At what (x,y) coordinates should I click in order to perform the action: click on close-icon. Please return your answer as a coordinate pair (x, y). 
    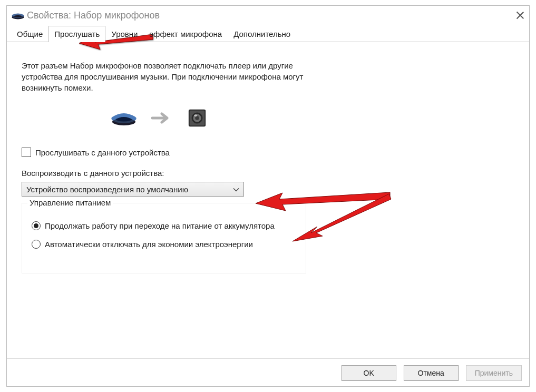
    Looking at the image, I should click on (520, 15).